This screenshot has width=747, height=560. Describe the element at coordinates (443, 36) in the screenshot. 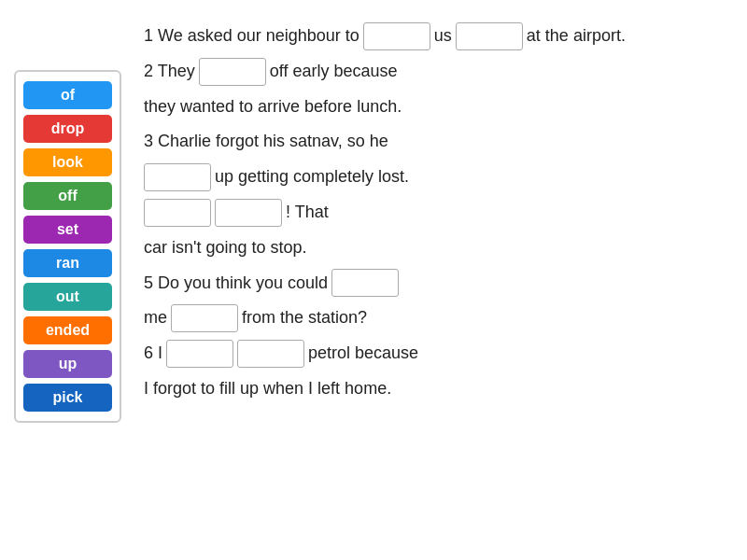

I see `sentence-text: us` at that location.